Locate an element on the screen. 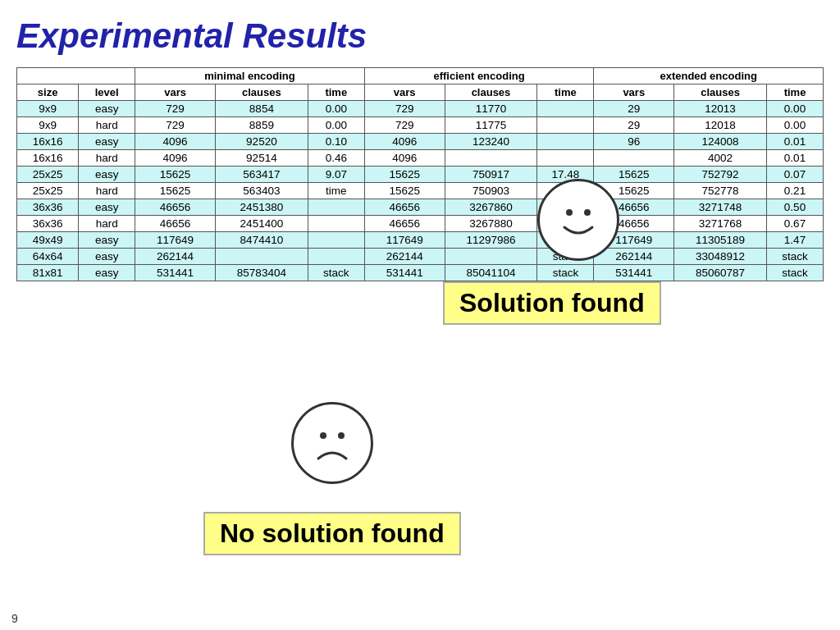 The image size is (840, 630). table-cell: 752778 is located at coordinates (720, 191).